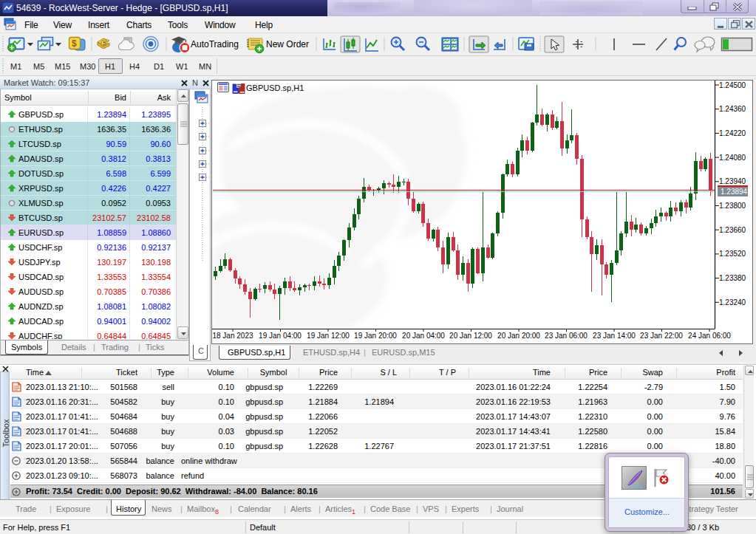  Describe the element at coordinates (287, 44) in the screenshot. I see `svg-text: New Order` at that location.